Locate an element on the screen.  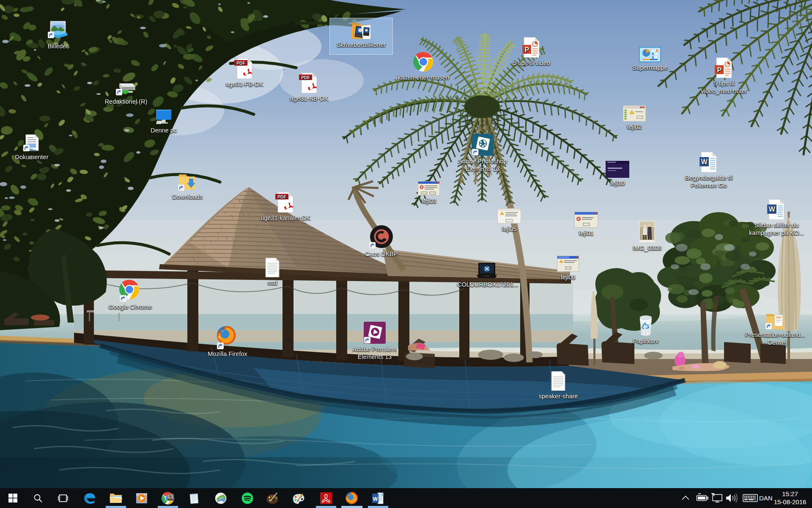
svg-text: 15:27 is located at coordinates (790, 494).